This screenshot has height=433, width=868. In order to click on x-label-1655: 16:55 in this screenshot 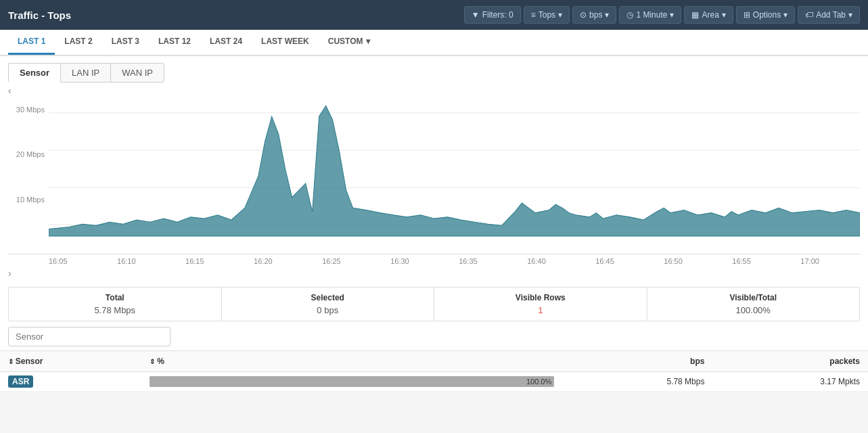, I will do `click(741, 261)`.